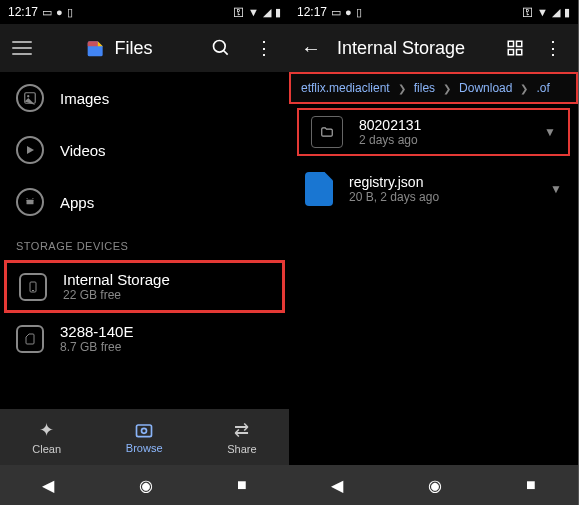 This screenshot has height=505, width=579. Describe the element at coordinates (144, 437) in the screenshot. I see `nav-browse: Browse` at that location.